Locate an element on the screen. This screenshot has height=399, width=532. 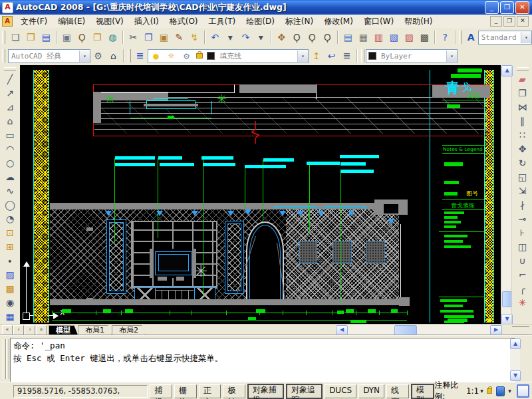
tab-nav-prev: ‹ is located at coordinates (19, 330).